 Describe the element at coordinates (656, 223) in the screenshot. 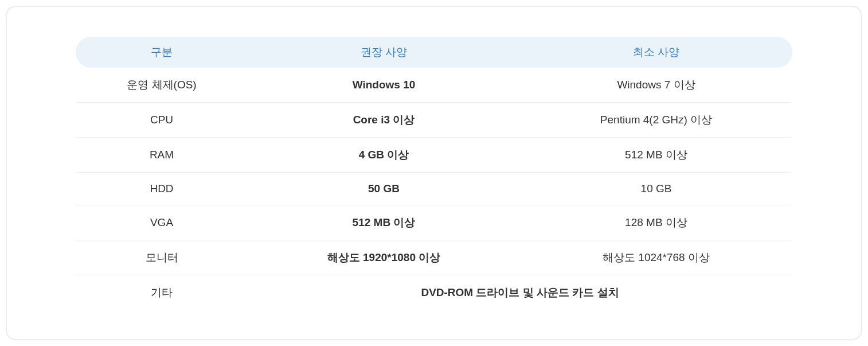

I see `cell-minimum: 128 MB 이상` at that location.